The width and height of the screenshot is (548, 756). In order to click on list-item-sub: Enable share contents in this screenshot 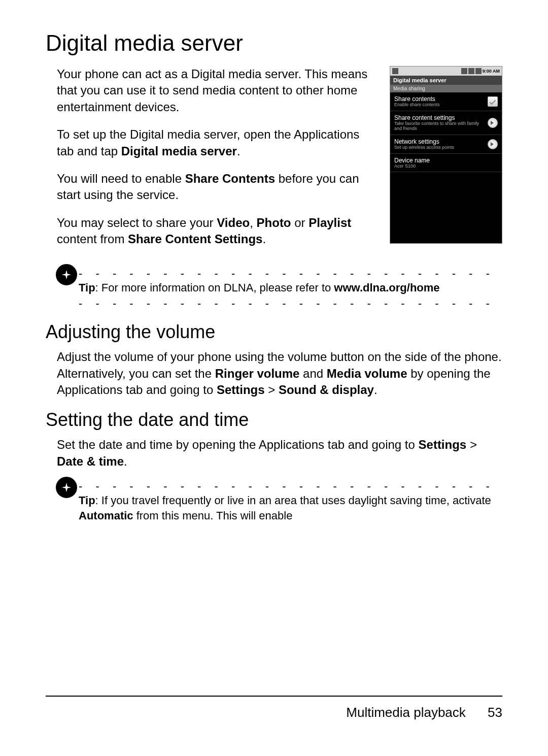, I will do `click(441, 105)`.